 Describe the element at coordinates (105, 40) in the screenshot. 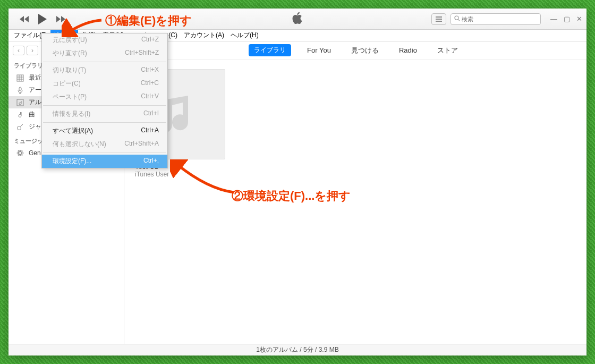

I see `dropdown-item: 元に戻す(U)Ctrl+Z` at that location.